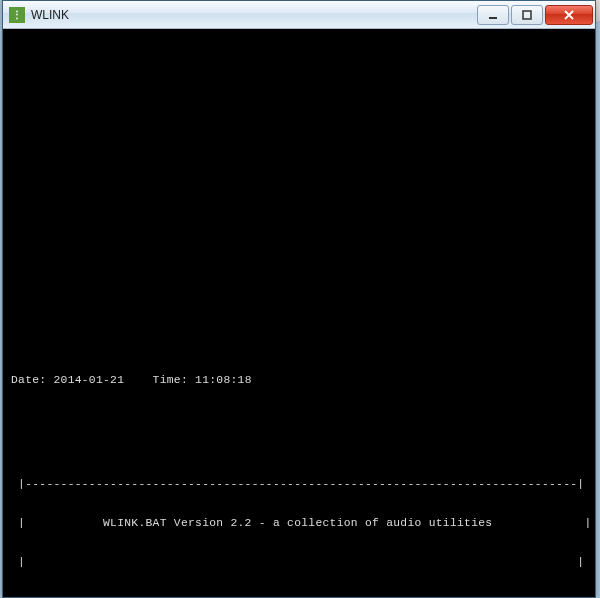  What do you see at coordinates (493, 15) in the screenshot?
I see `minimize-icon` at bounding box center [493, 15].